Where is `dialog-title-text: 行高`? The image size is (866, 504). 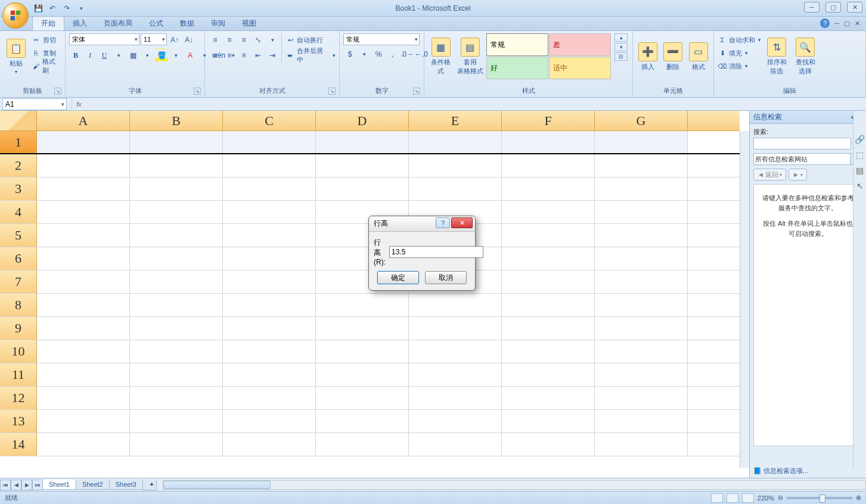 dialog-title-text: 行高 is located at coordinates (381, 224).